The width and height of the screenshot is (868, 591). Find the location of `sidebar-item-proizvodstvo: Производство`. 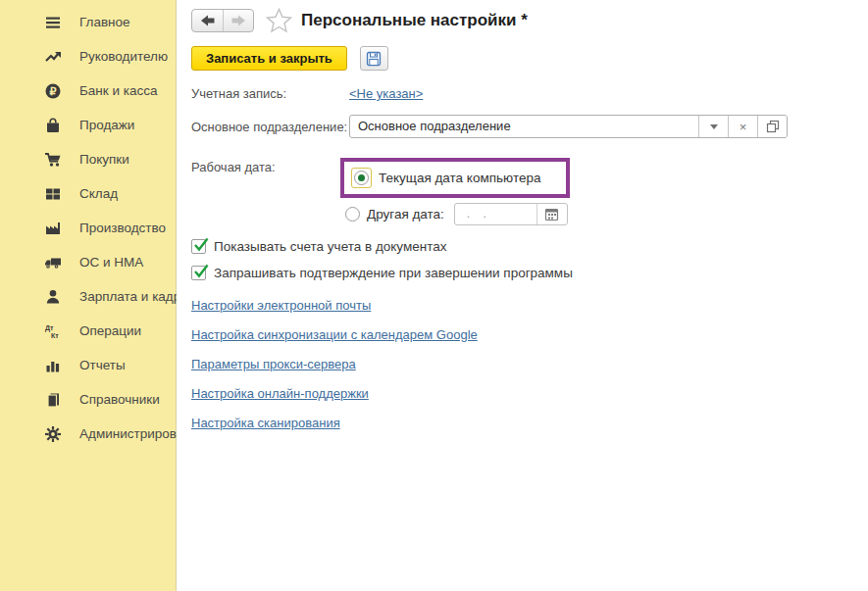

sidebar-item-proizvodstvo: Производство is located at coordinates (88, 227).